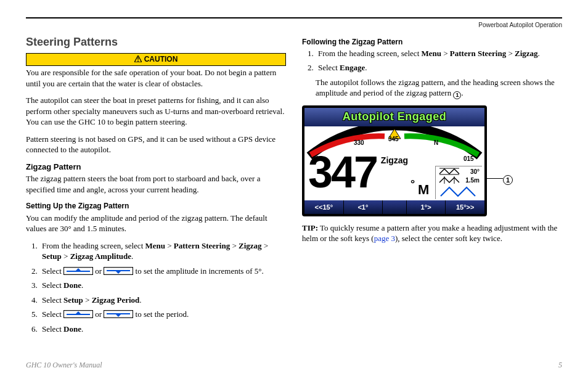 Image resolution: width=588 pixels, height=381 pixels. Describe the element at coordinates (163, 314) in the screenshot. I see `step-5: Select or to set the period.` at that location.